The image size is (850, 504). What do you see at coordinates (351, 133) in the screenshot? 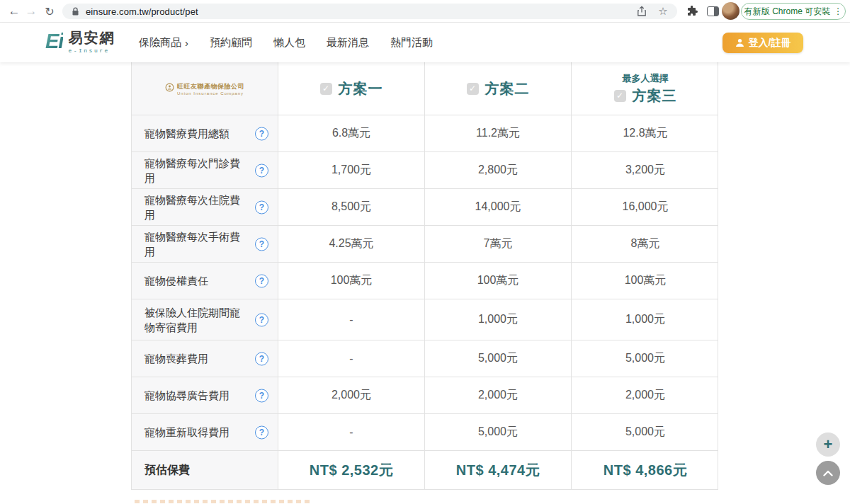
I see `plan1-value: 6.8萬元` at bounding box center [351, 133].